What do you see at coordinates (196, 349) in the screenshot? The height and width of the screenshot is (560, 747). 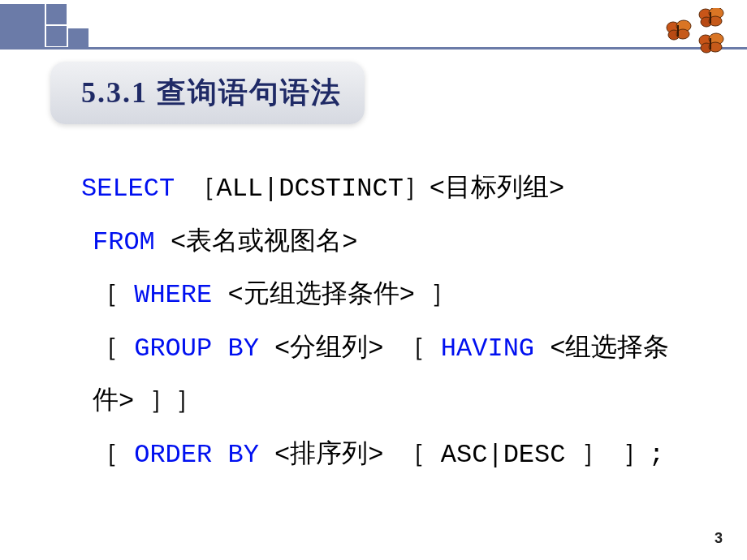 I see `keyword-groupby: GROUP BY` at bounding box center [196, 349].